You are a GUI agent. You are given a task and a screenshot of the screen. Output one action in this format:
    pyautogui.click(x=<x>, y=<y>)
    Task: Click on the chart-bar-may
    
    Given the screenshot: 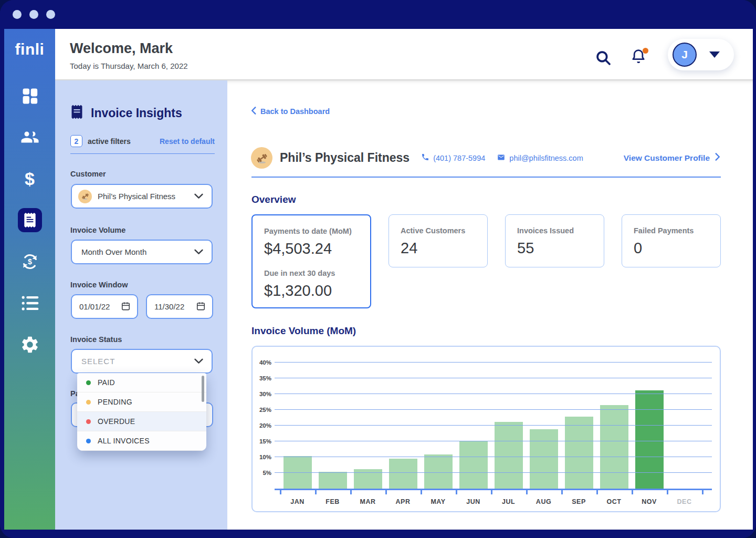 What is the action you would take?
    pyautogui.click(x=438, y=472)
    